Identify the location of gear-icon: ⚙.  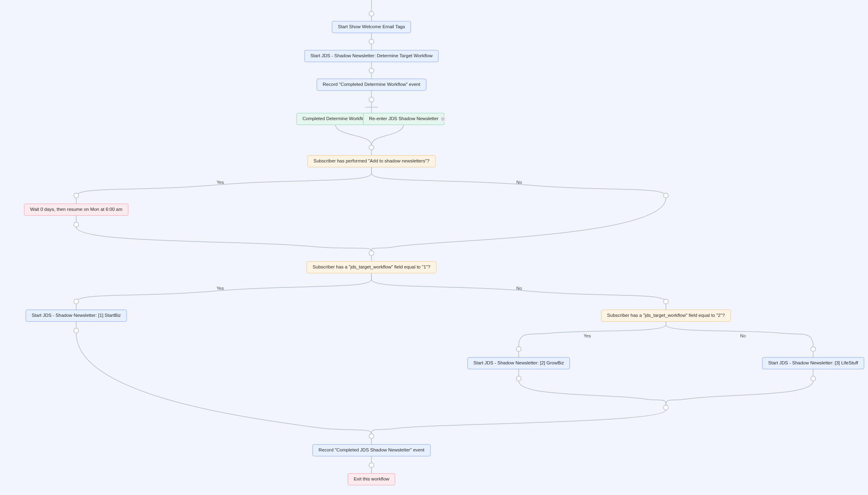
(443, 119).